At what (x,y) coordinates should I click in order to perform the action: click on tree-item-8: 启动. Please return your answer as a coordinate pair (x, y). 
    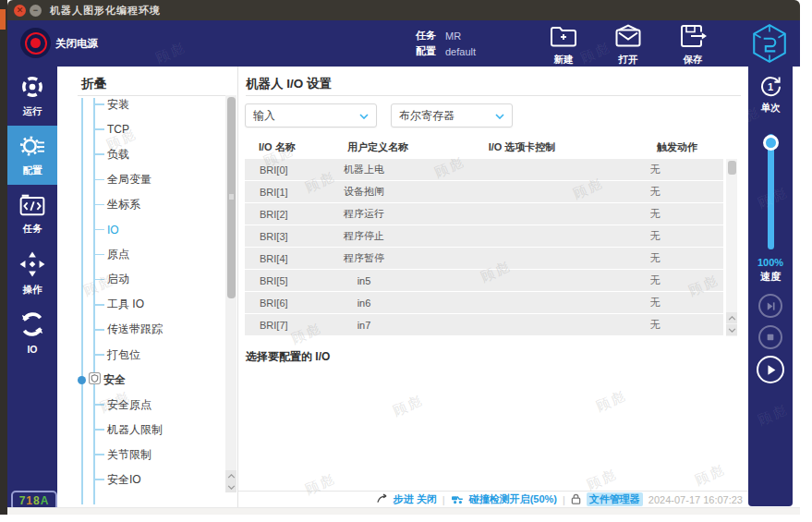
    Looking at the image, I should click on (111, 280).